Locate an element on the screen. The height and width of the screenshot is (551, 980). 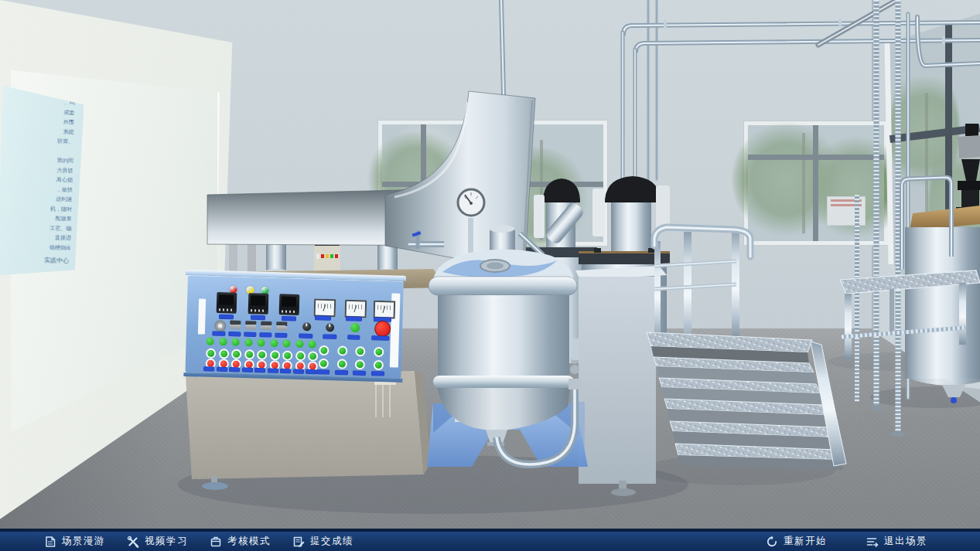
toolbar-item-label: 重新开始 is located at coordinates (805, 541).